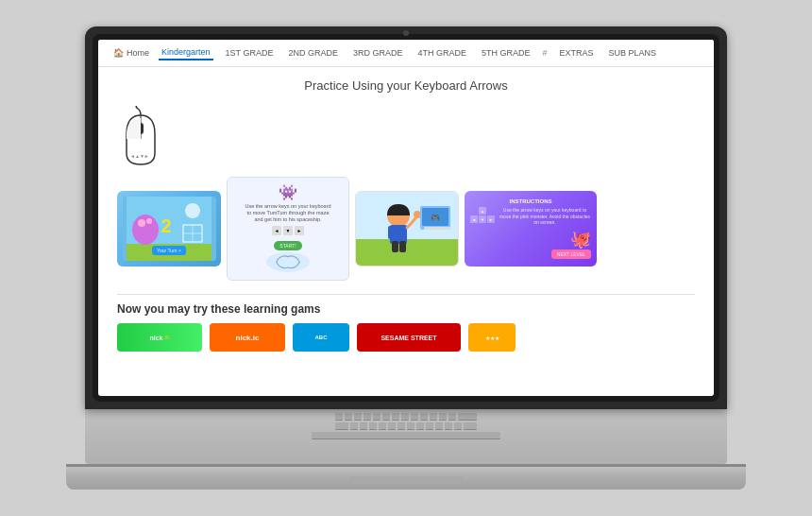 Image resolution: width=812 pixels, height=516 pixels. Describe the element at coordinates (406, 436) in the screenshot. I see `key-space` at that location.